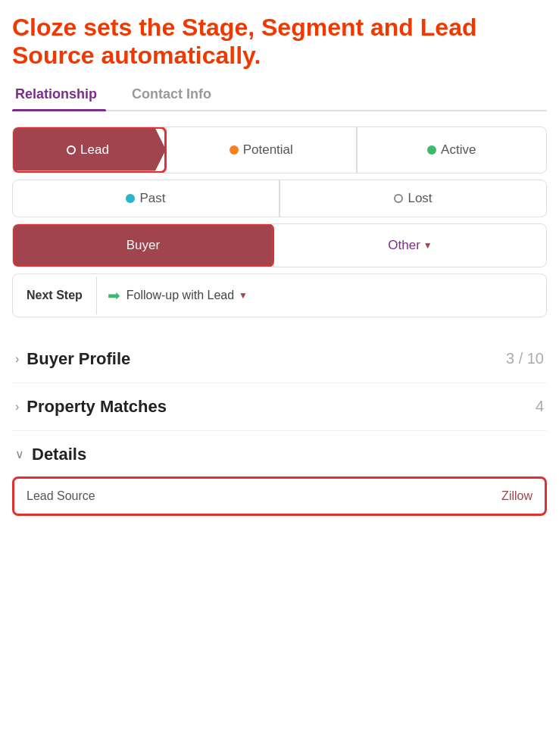 The height and width of the screenshot is (756, 559). I want to click on lead-source-label: Lead Source, so click(264, 496).